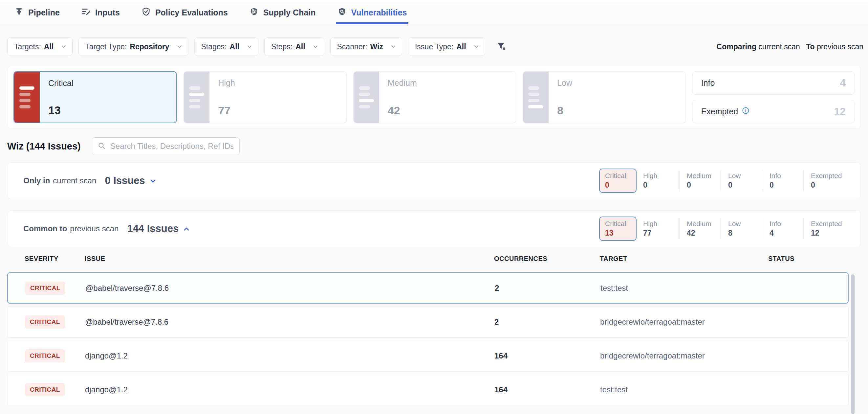  What do you see at coordinates (826, 229) in the screenshot?
I see `summary-exempted: Exempted 12` at bounding box center [826, 229].